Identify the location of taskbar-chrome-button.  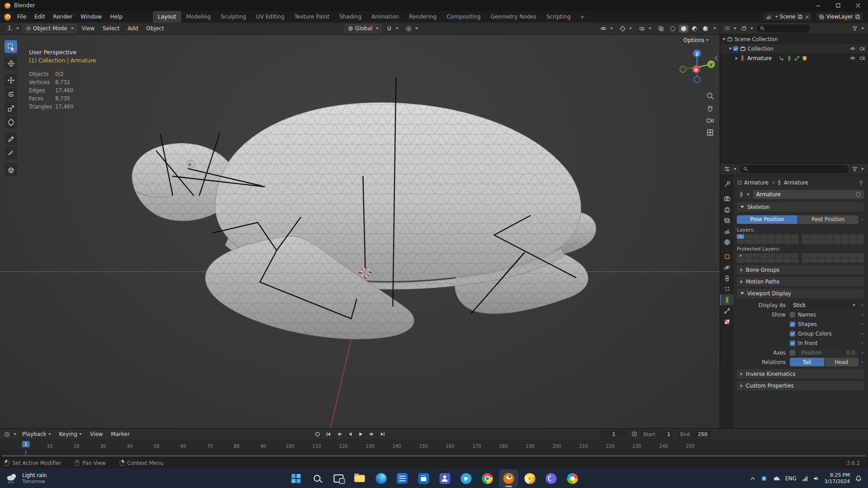
(487, 479).